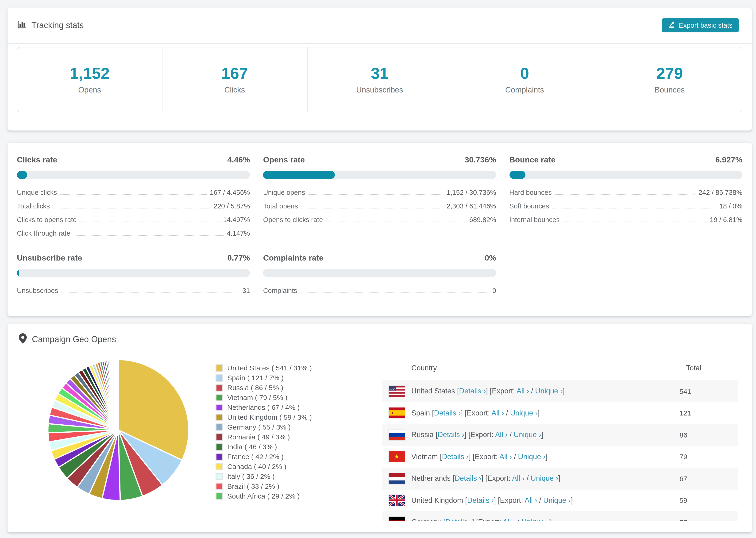 This screenshot has height=538, width=756. What do you see at coordinates (264, 476) in the screenshot?
I see `legend-item: Italy ( 36 / 2% )` at bounding box center [264, 476].